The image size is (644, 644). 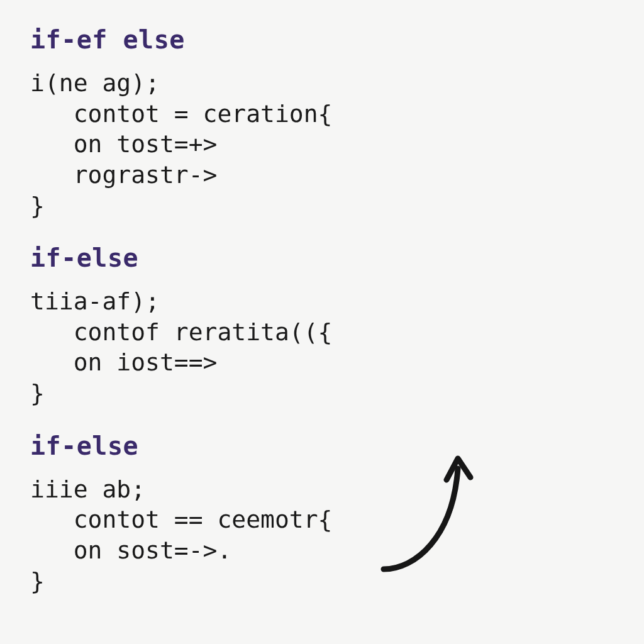 What do you see at coordinates (428, 513) in the screenshot?
I see `curved-arrow-icon` at bounding box center [428, 513].